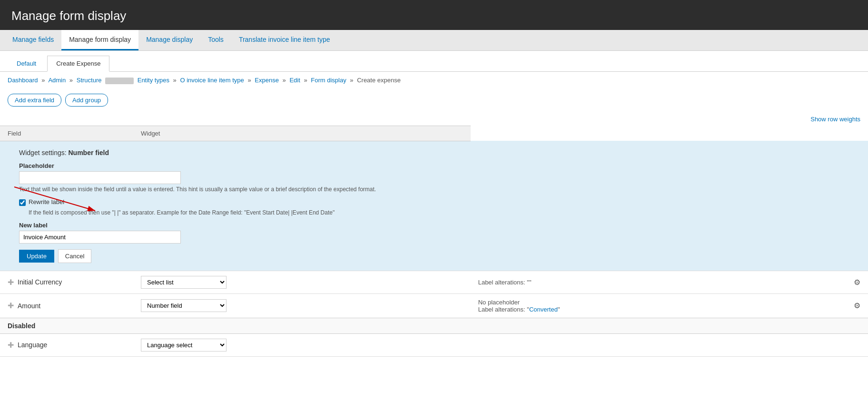 The width and height of the screenshot is (868, 420). I want to click on converted-label: Converted, so click(543, 309).